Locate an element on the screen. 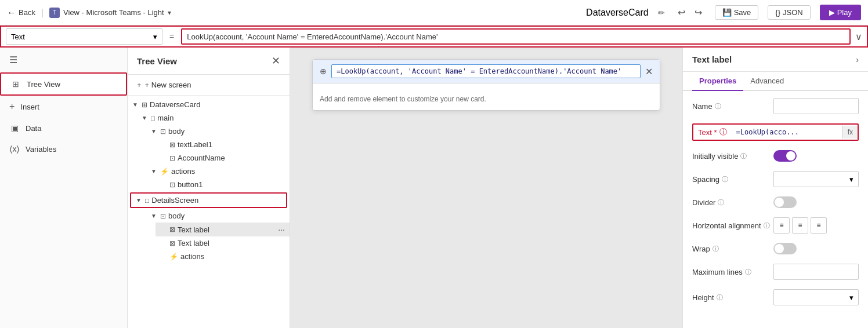 This screenshot has width=868, height=328. actions1-label: actions is located at coordinates (183, 172).